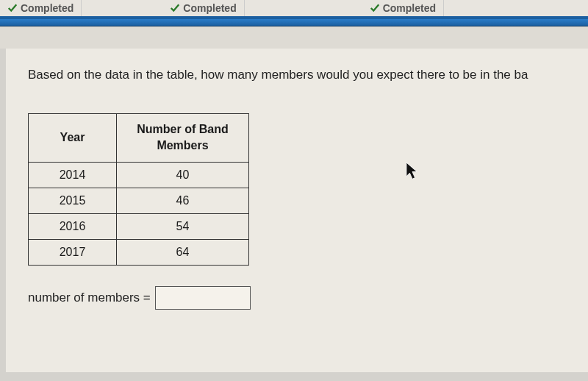 The image size is (588, 381). What do you see at coordinates (203, 298) in the screenshot?
I see `answer-input` at bounding box center [203, 298].